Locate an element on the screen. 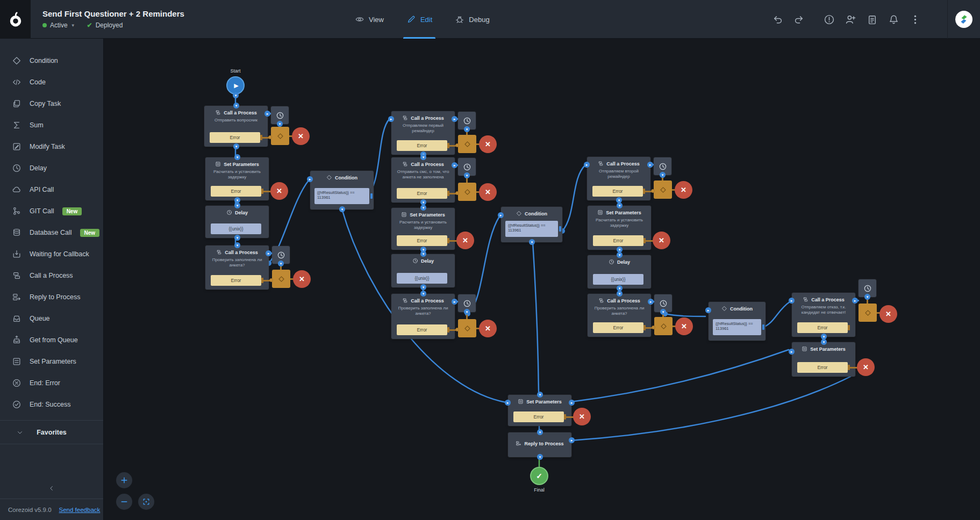  zoom-out-button is located at coordinates (124, 502).